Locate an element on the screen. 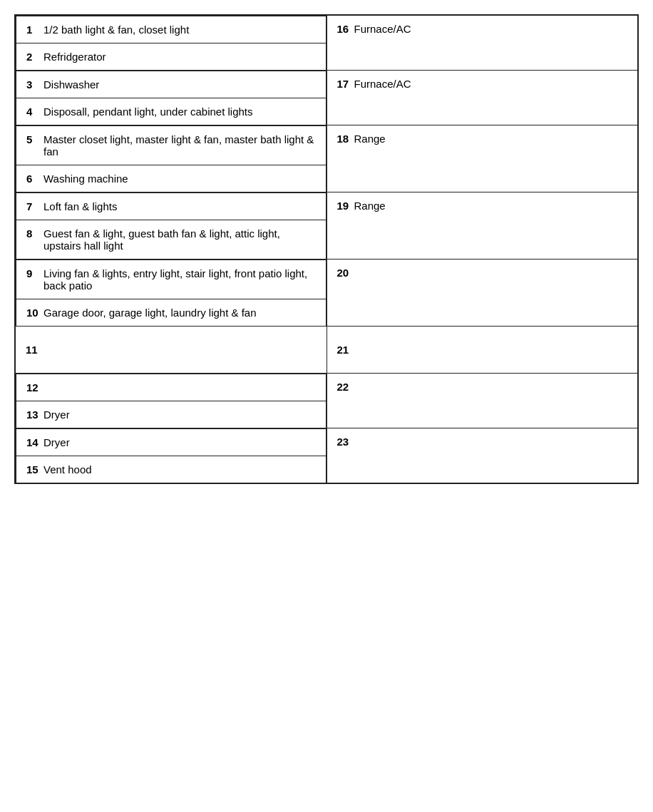 This screenshot has width=653, height=812. circuit-label: Vent hood is located at coordinates (68, 469).